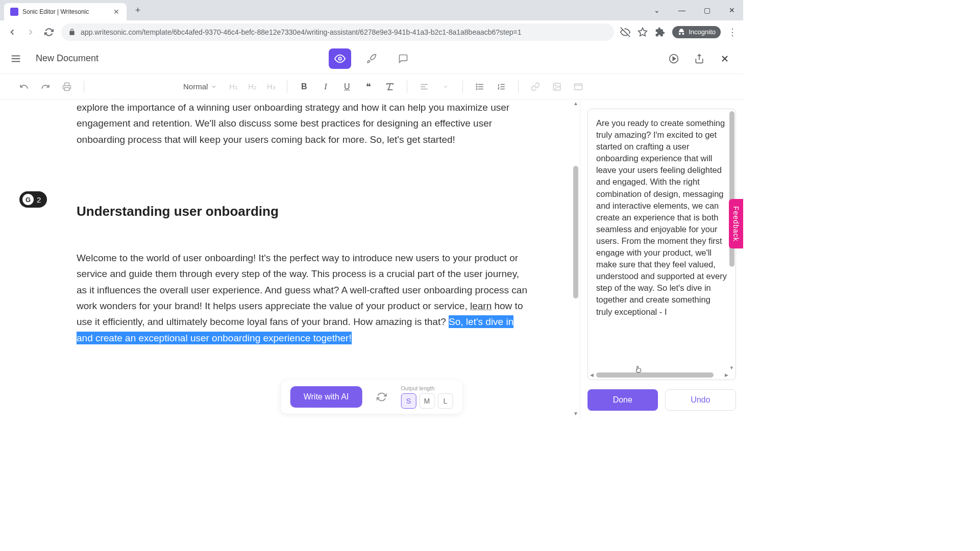 The height and width of the screenshot is (551, 980). What do you see at coordinates (272, 87) in the screenshot?
I see `h3-button: H₃` at bounding box center [272, 87].